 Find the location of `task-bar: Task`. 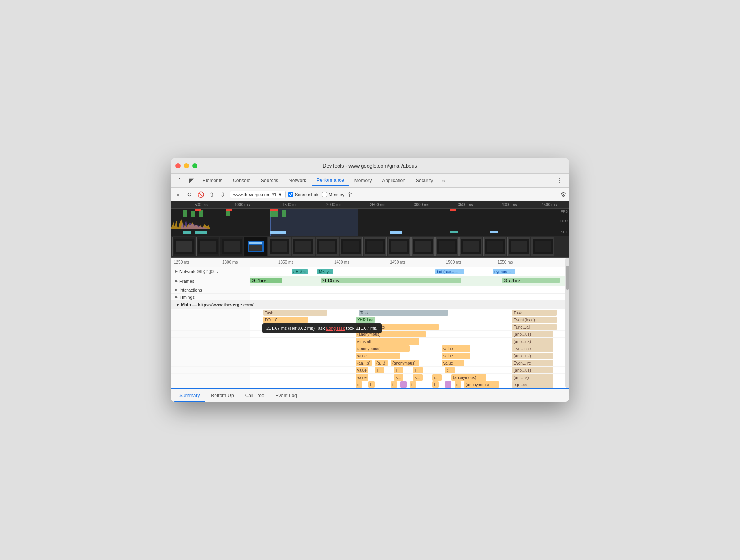

task-bar: Task is located at coordinates (295, 313).